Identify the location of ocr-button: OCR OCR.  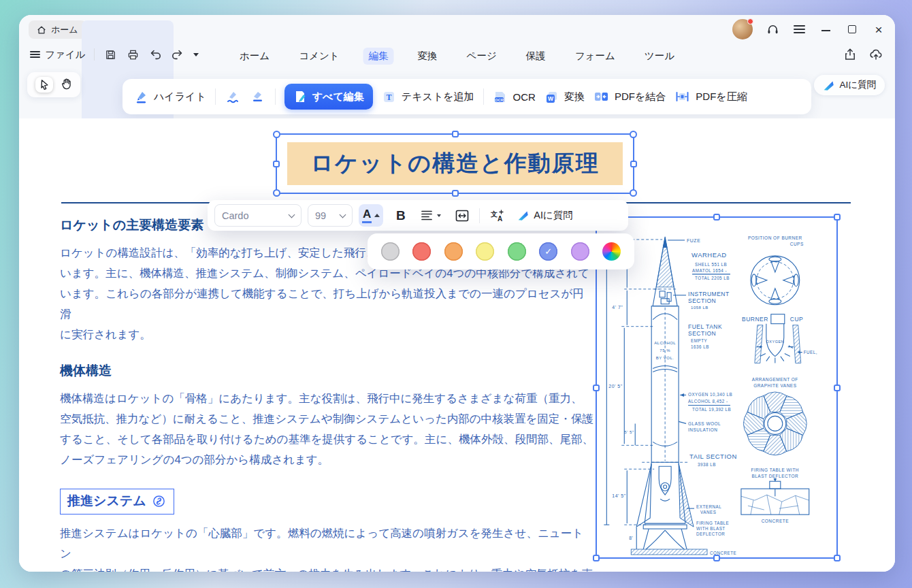
(515, 97).